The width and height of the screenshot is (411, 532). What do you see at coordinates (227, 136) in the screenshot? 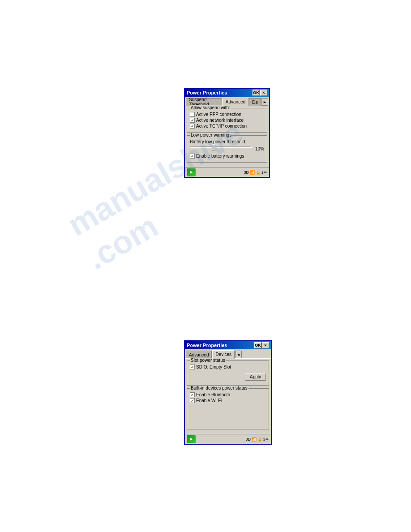
I see `dialog1-content: Allow suspend with: Active PPP connectio…` at bounding box center [227, 136].